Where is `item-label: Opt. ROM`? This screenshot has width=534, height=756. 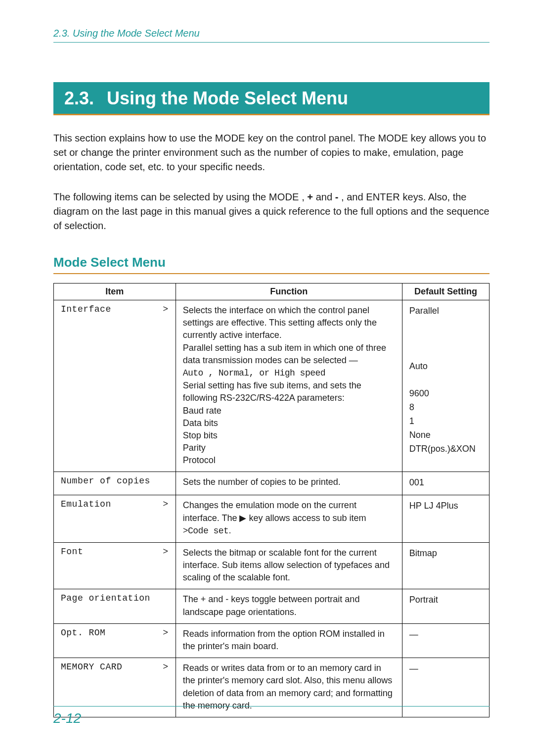
item-label: Opt. ROM is located at coordinates (83, 633).